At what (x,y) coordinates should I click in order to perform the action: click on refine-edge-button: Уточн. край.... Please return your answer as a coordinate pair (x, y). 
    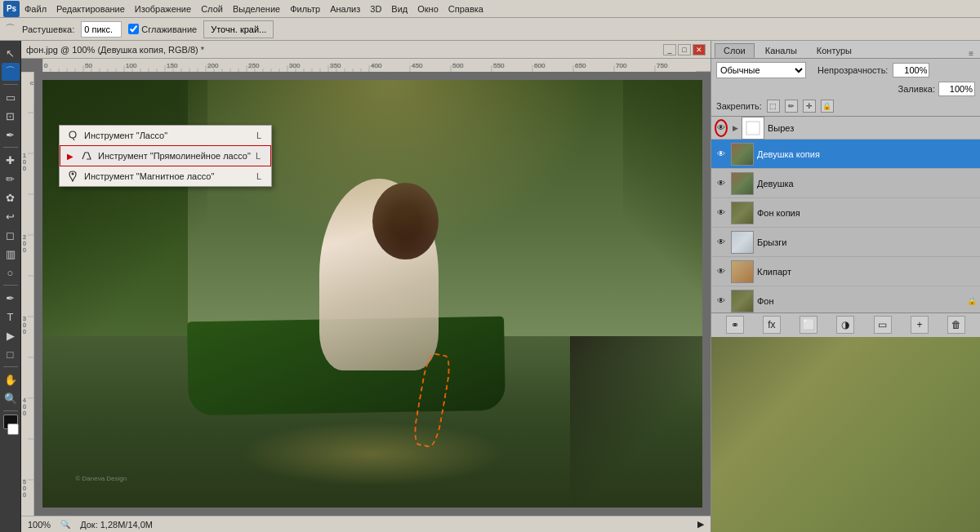
    Looking at the image, I should click on (238, 29).